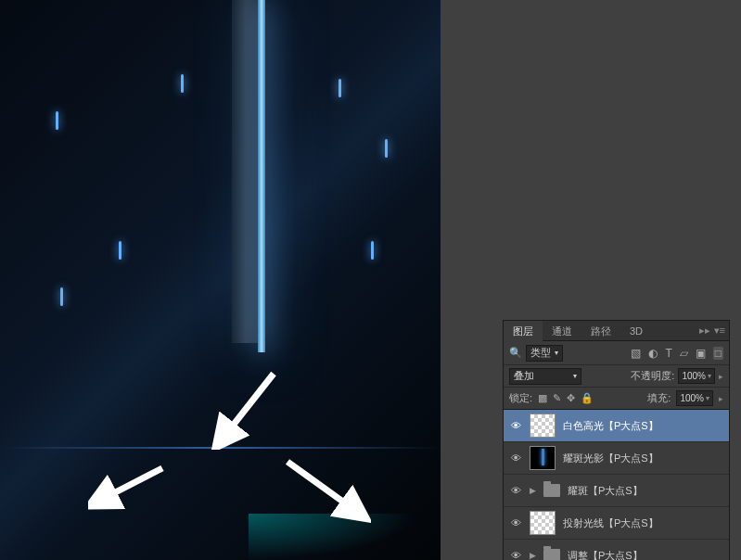  I want to click on opacity-value: 100%, so click(694, 376).